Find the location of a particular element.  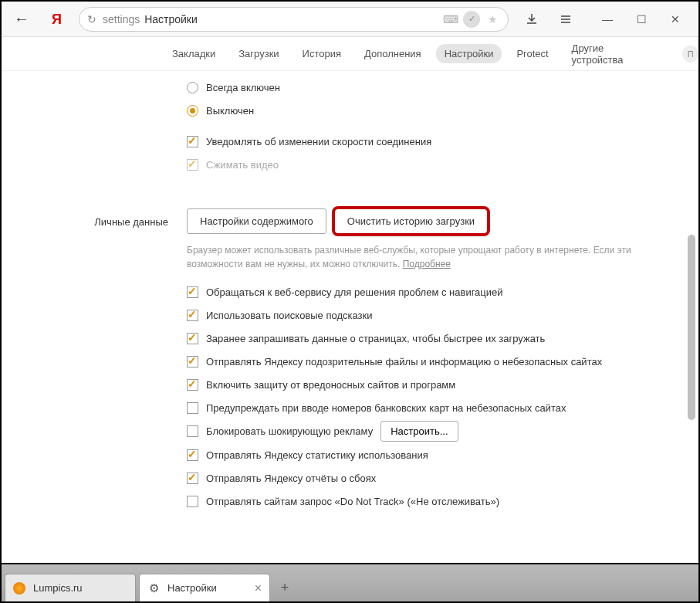

clear-history-button: Очистить историю загрузки is located at coordinates (411, 221).